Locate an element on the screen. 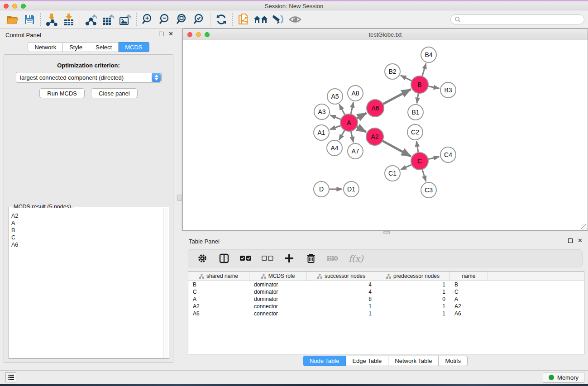 The image size is (588, 386). tab-node-table: Node Table is located at coordinates (325, 361).